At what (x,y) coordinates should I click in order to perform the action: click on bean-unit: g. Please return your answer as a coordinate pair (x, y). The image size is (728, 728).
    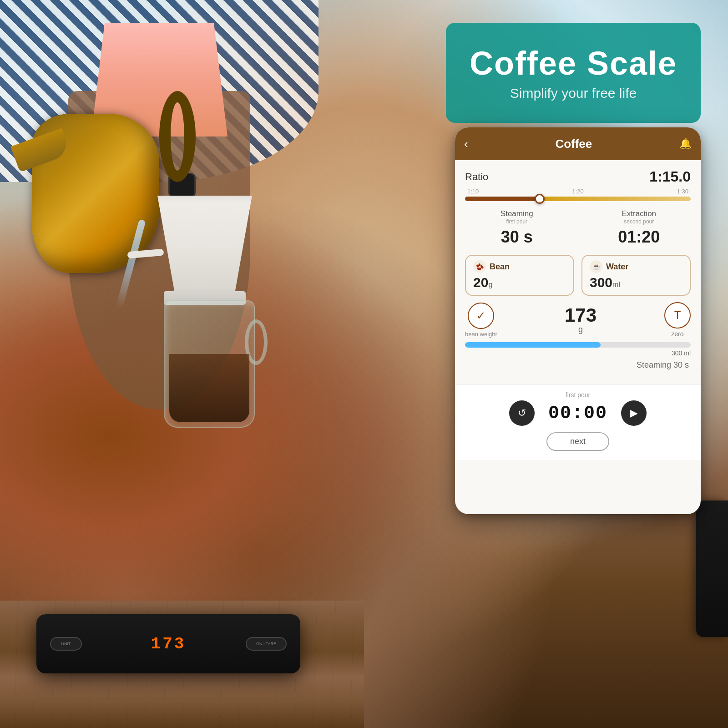
    Looking at the image, I should click on (490, 285).